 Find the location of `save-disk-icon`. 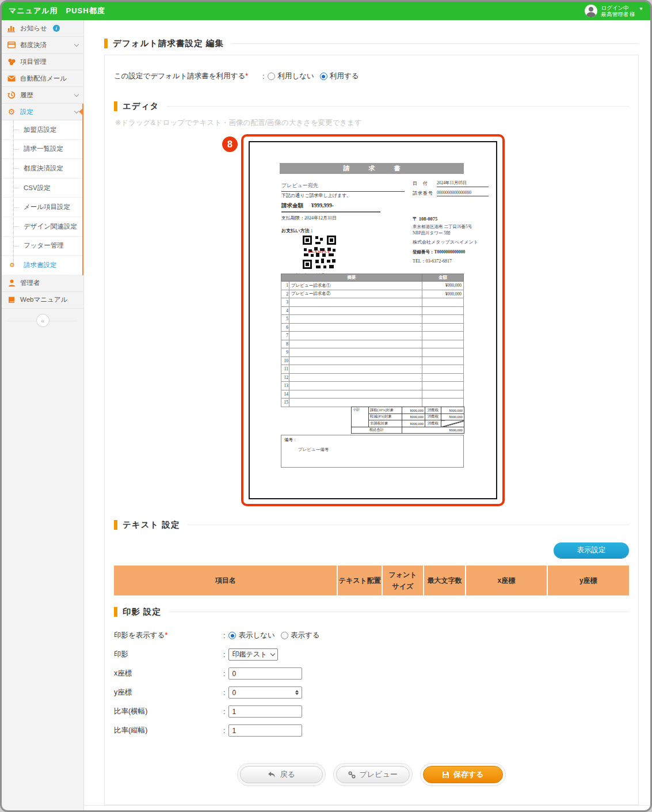

save-disk-icon is located at coordinates (445, 775).